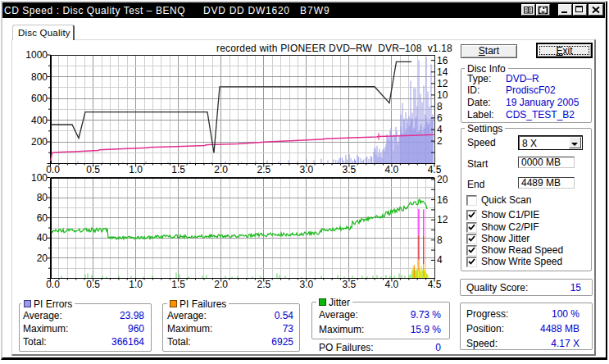 The height and width of the screenshot is (364, 609). Describe the element at coordinates (39, 98) in the screenshot. I see `svg-text: 600` at that location.